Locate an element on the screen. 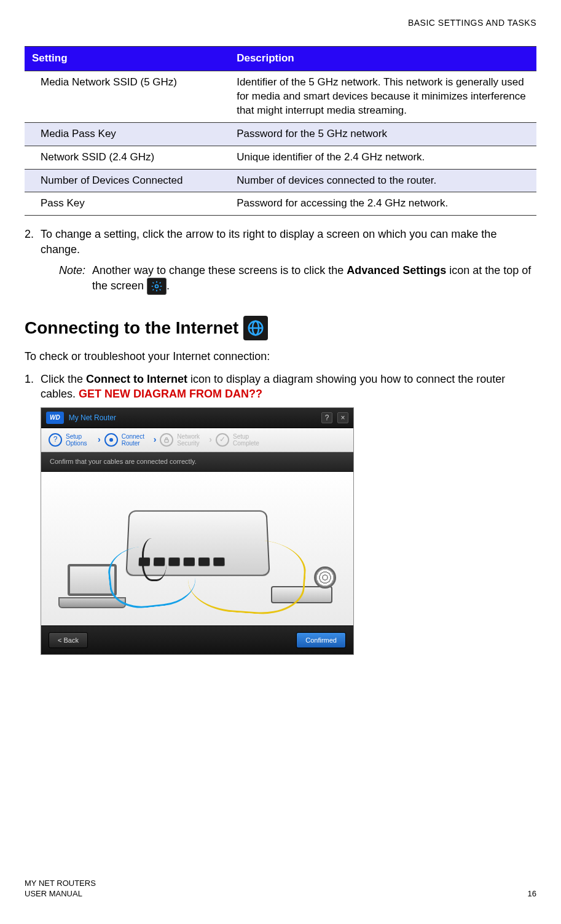 Image resolution: width=561 pixels, height=924 pixels. step-body: To change a setting, click the arrow to … is located at coordinates (289, 242).